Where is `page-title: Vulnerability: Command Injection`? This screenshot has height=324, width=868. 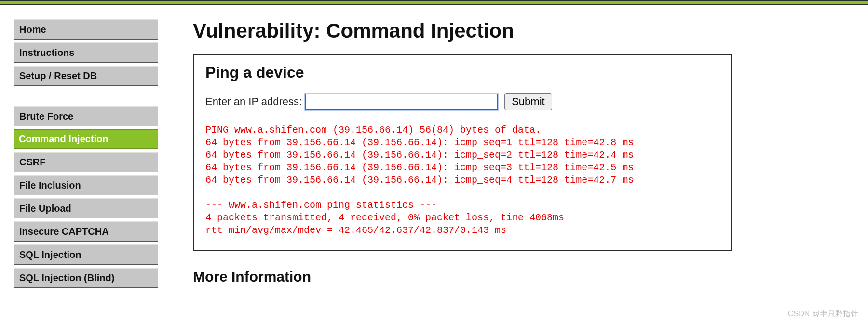
page-title: Vulnerability: Command Injection is located at coordinates (521, 31).